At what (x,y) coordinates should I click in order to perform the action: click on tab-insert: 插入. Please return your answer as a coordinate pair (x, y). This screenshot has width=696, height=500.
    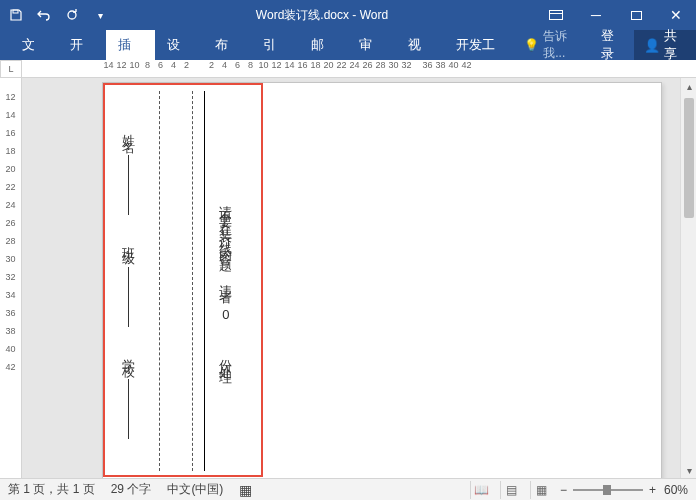
    Looking at the image, I should click on (130, 45).